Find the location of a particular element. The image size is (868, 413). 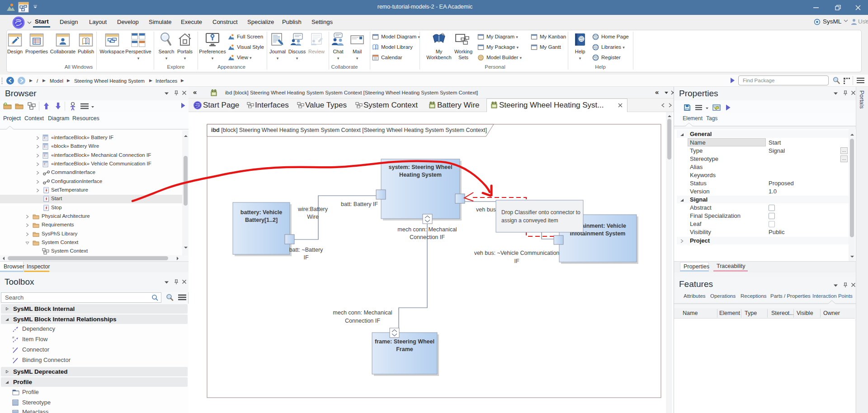

svg-text:Drop Classifier onto connector: Drop Classifier onto connector to is located at coordinates (541, 212).